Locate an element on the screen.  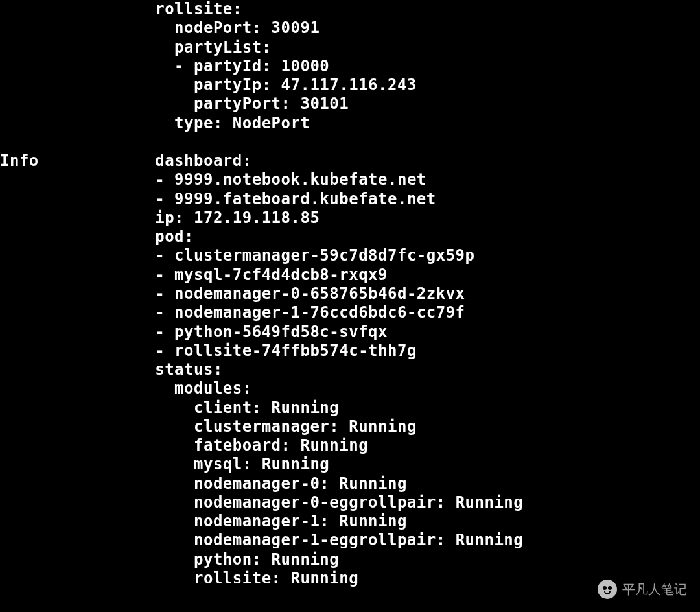
module-item-4: nodemanager-0: Running is located at coordinates (204, 484).